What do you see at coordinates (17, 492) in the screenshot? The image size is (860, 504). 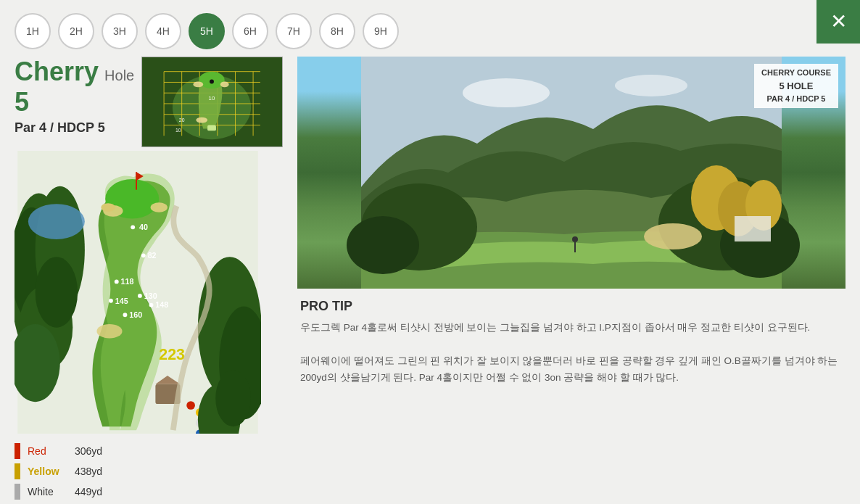 I see `white-color-bar` at bounding box center [17, 492].